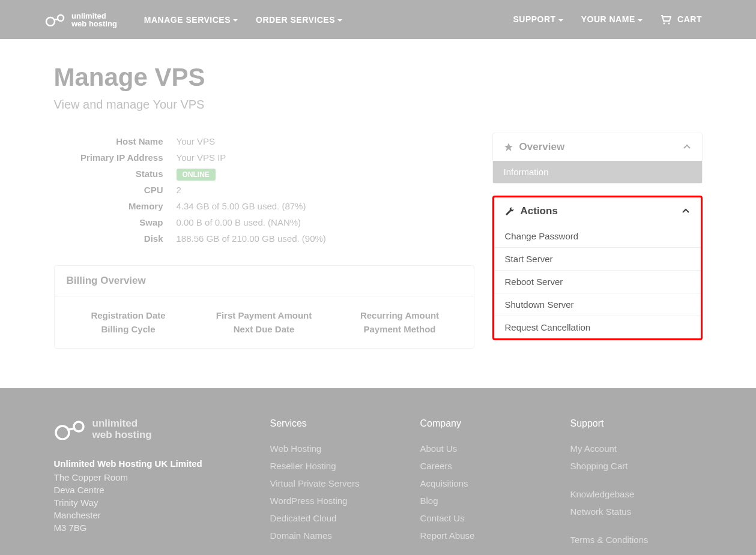 The height and width of the screenshot is (555, 756). I want to click on footer-company-name: Unlimited Web Hosting UK Limited, so click(153, 463).